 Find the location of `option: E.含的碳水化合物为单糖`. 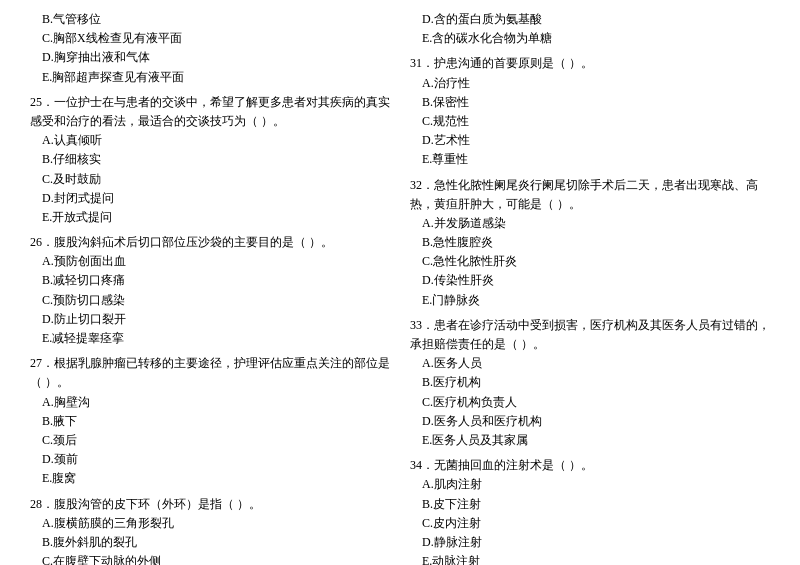

option: E.含的碳水化合物为单糖 is located at coordinates (590, 38).